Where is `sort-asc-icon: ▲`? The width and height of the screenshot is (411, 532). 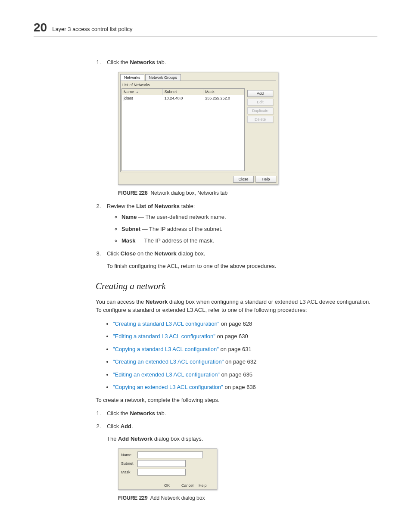 sort-asc-icon: ▲ is located at coordinates (137, 92).